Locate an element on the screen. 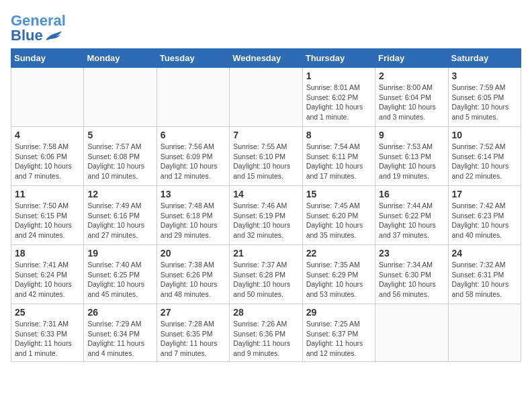 The height and width of the screenshot is (411, 532). calendar-week-row: 18Sunrise: 7:41 AM Sunset: 6:24 PM Dayli… is located at coordinates (266, 275).